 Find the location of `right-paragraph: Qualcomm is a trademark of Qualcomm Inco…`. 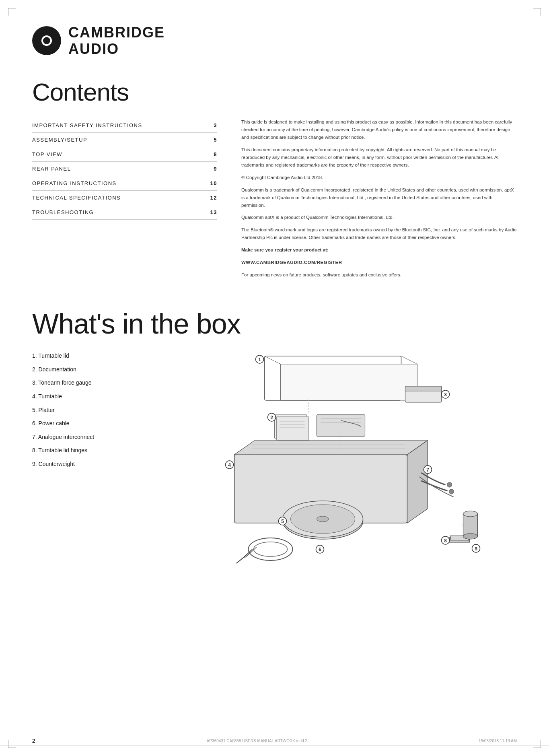

right-paragraph: Qualcomm is a trademark of Qualcomm Inco… is located at coordinates (379, 198).